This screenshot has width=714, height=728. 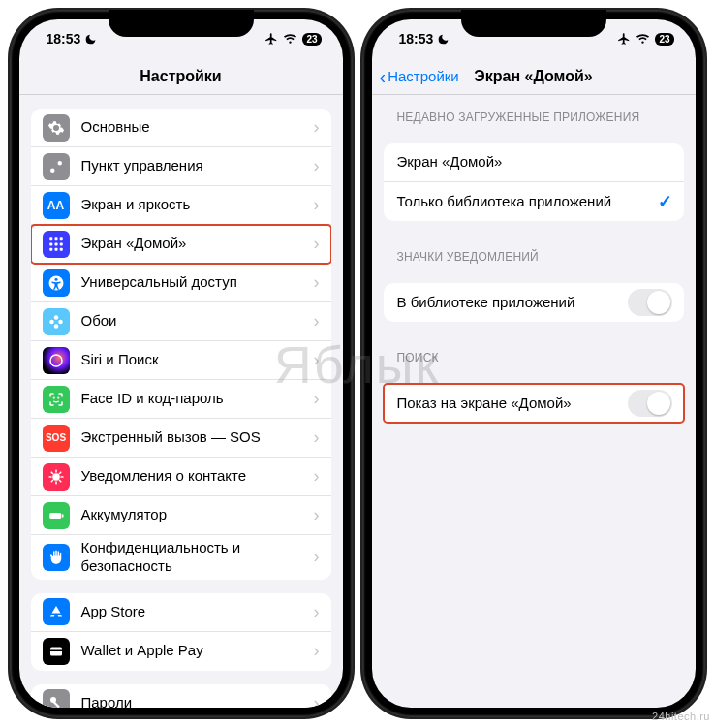 I want to click on battery-icon, so click(x=56, y=516).